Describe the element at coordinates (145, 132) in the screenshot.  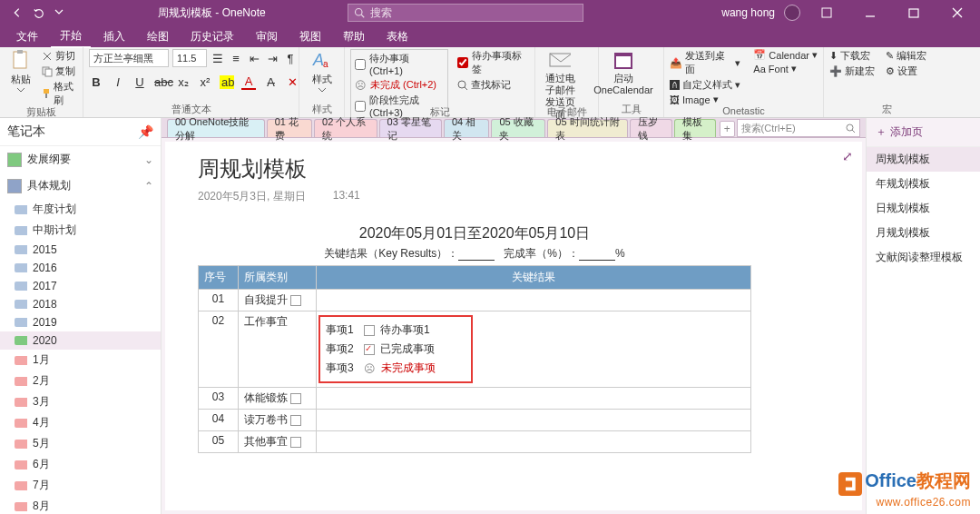
I see `pin-icon: 📌` at that location.